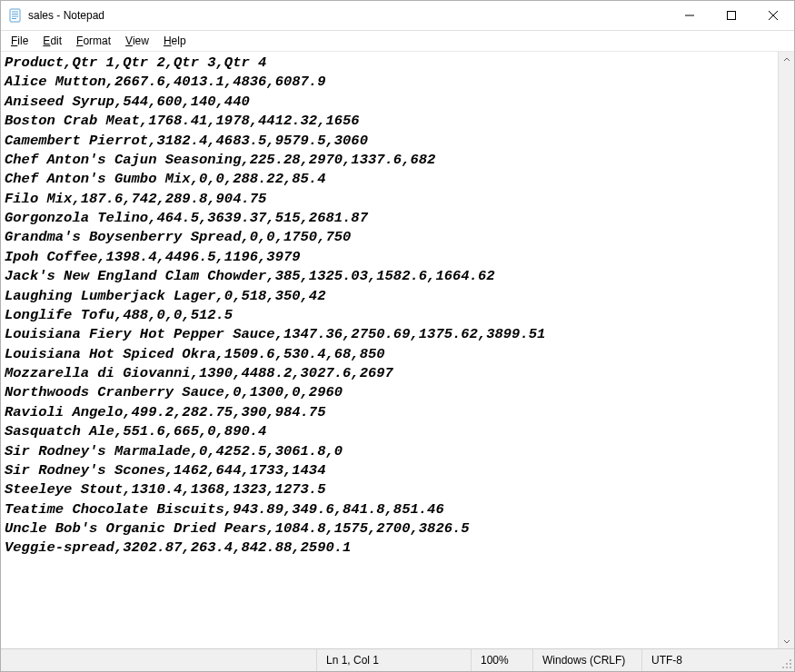  I want to click on menu-edit: Edit, so click(53, 41).